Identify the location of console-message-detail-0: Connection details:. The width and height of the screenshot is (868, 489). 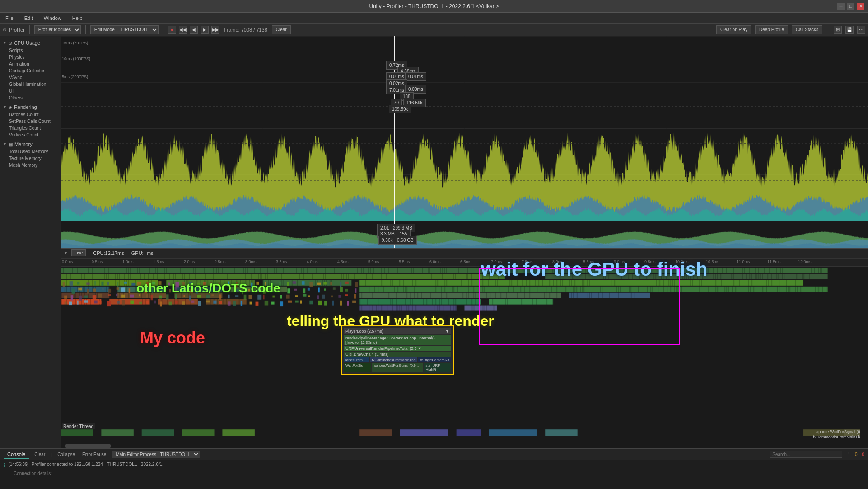
(434, 474).